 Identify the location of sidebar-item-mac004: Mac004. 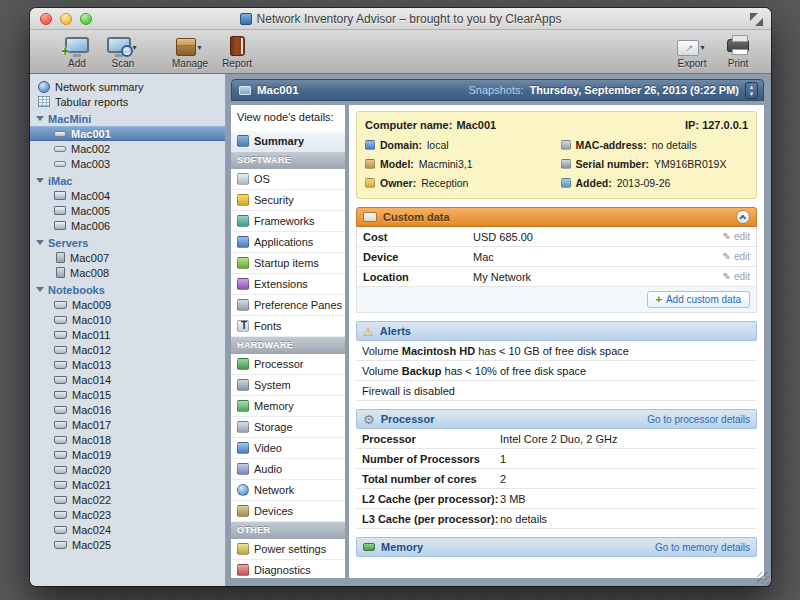
(128, 196).